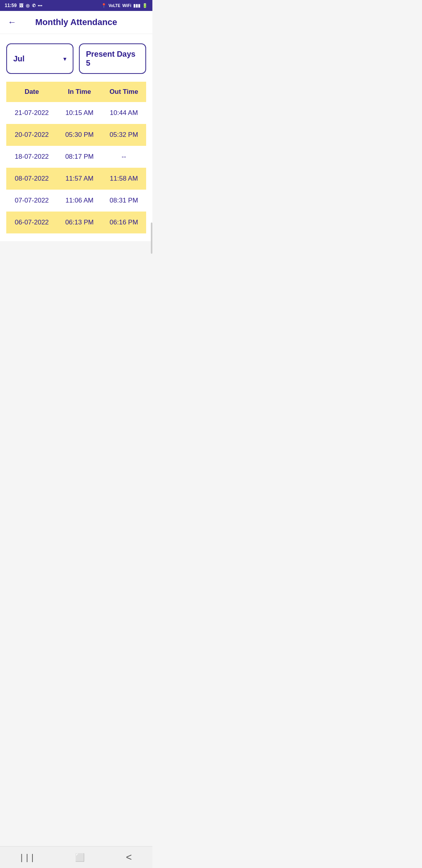 This screenshot has height=868, width=422. What do you see at coordinates (124, 135) in the screenshot?
I see `cell-out-time: 05:32 PM` at bounding box center [124, 135].